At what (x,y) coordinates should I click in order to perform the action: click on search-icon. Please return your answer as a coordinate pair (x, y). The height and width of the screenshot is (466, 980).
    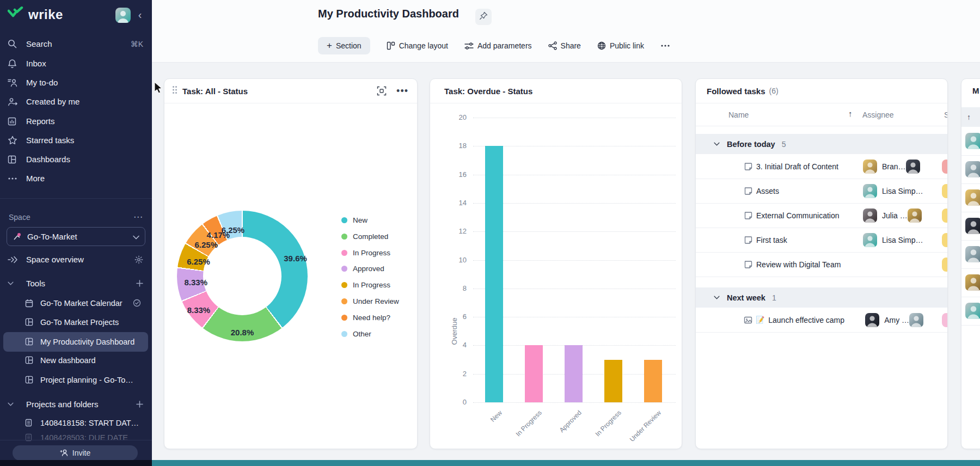
    Looking at the image, I should click on (17, 44).